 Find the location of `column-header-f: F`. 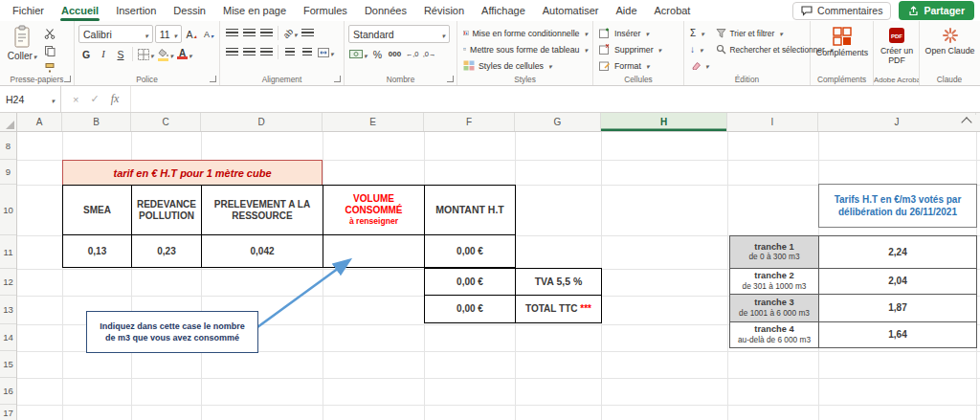

column-header-f: F is located at coordinates (469, 122).